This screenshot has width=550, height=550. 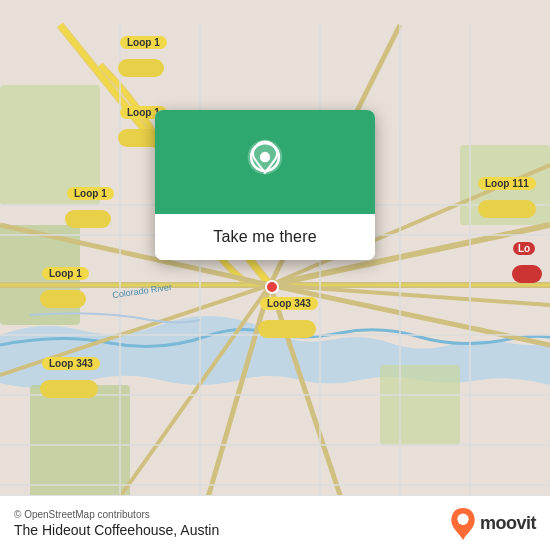 I want to click on loop343-label-1: Loop 343, so click(x=289, y=304).